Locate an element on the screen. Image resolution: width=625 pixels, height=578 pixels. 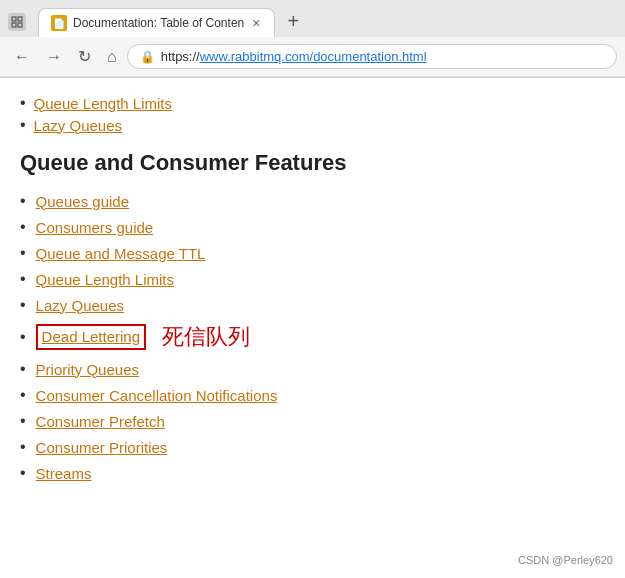
address-bar: 🔒 https://www.rabbitmq.com/documentation… is located at coordinates (372, 56).